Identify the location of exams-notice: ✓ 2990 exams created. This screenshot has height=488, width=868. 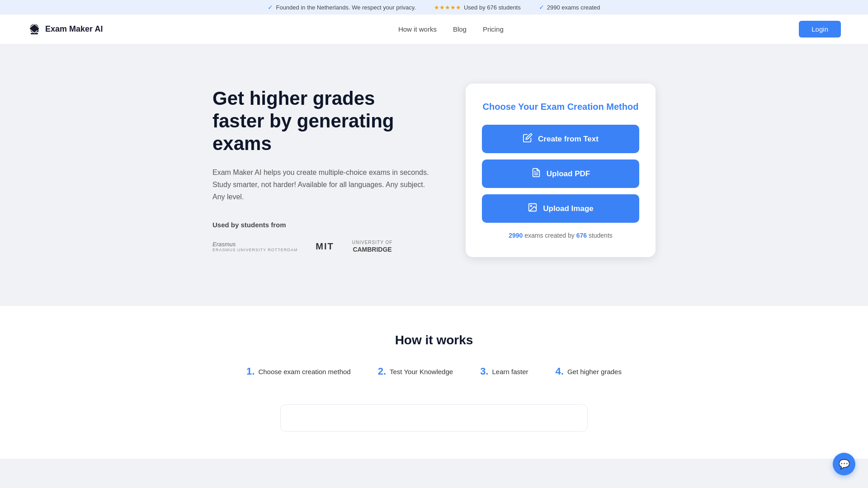
(570, 7).